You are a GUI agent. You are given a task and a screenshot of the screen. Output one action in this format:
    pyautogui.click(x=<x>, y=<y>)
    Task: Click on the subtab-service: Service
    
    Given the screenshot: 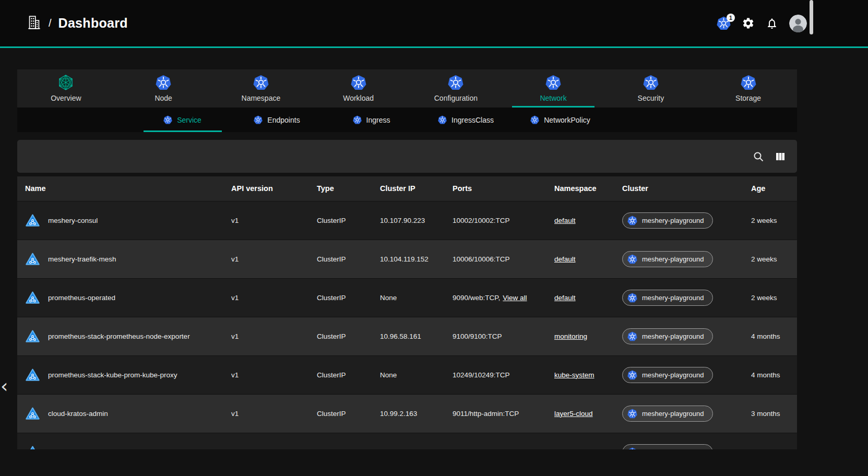 What is the action you would take?
    pyautogui.click(x=183, y=120)
    